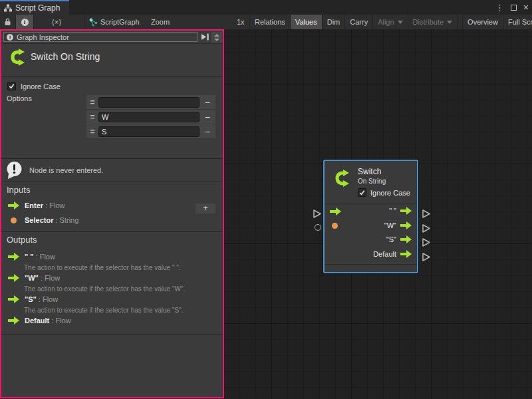  Describe the element at coordinates (32, 278) in the screenshot. I see `port-name: "W"` at that location.